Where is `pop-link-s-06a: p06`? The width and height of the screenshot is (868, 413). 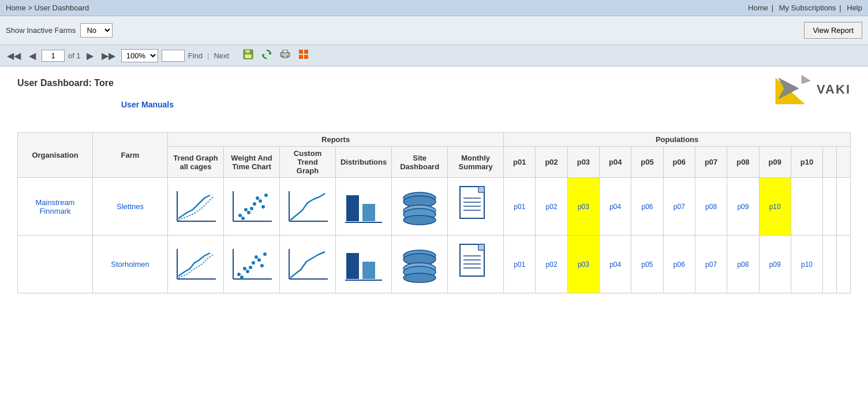
pop-link-s-06a: p06 is located at coordinates (647, 207).